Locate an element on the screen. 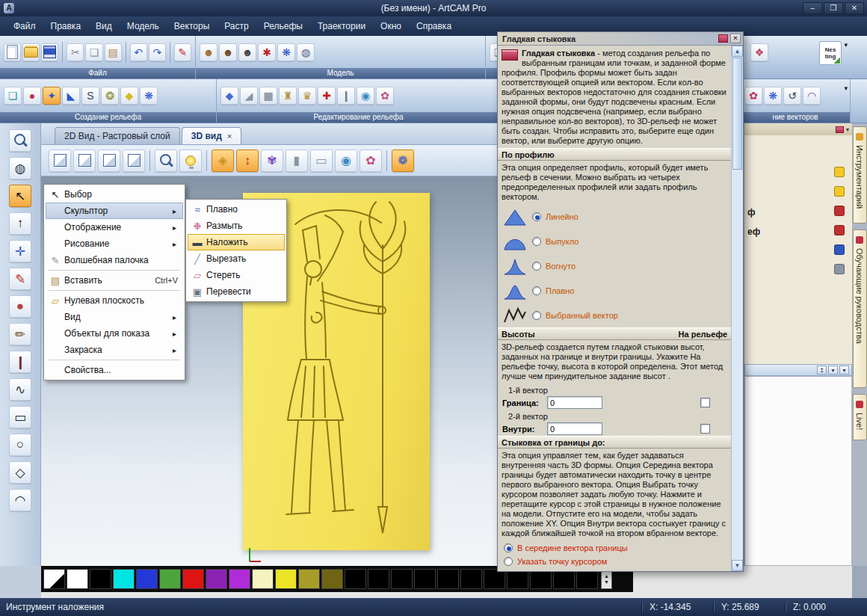 Image resolution: width=867 pixels, height=616 pixels. roller-icon: ▮ is located at coordinates (297, 161).